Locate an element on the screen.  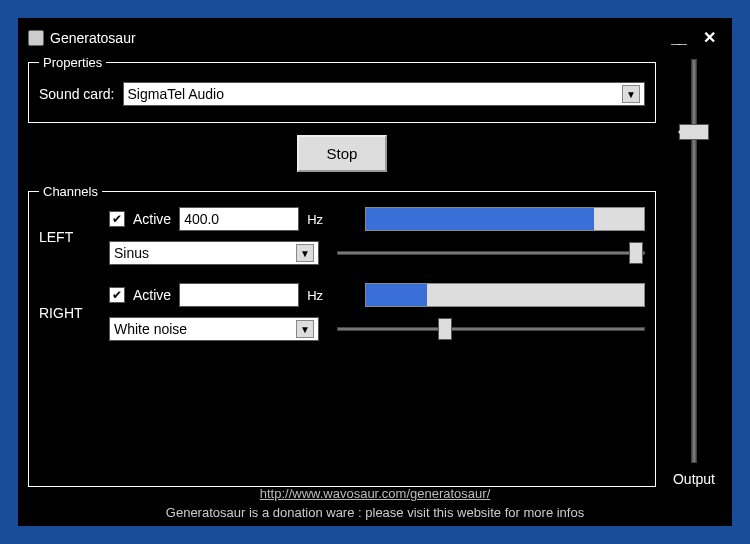
stop-button: Stop is located at coordinates (342, 154).